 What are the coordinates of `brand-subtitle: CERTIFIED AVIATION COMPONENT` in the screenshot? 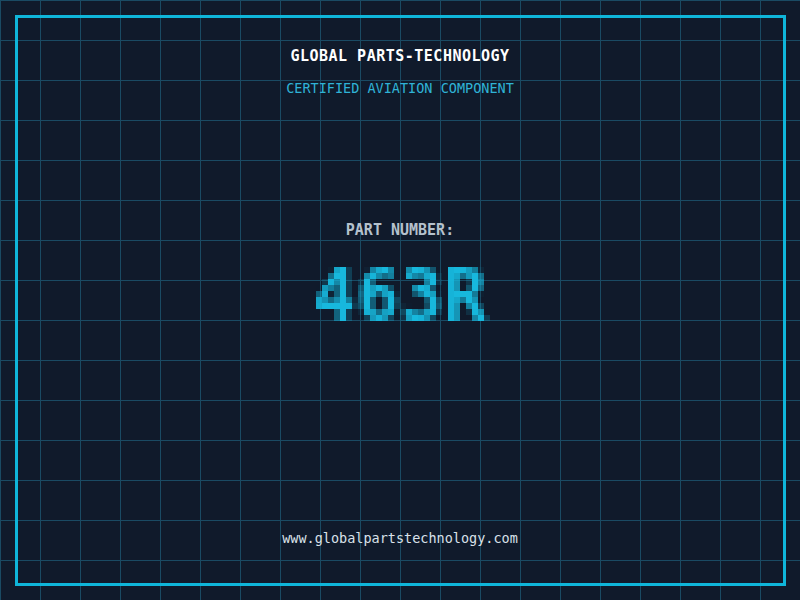 It's located at (400, 88).